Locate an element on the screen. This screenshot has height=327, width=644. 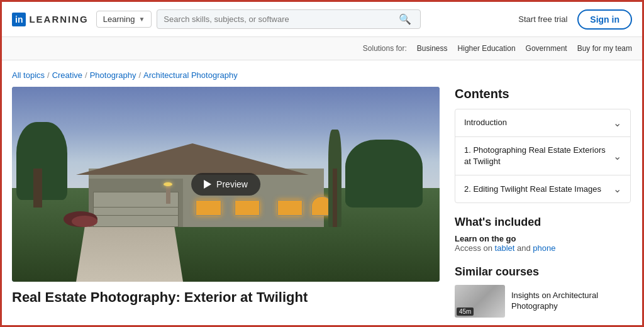
contents-item-intro-label: Introduction is located at coordinates (538, 123).